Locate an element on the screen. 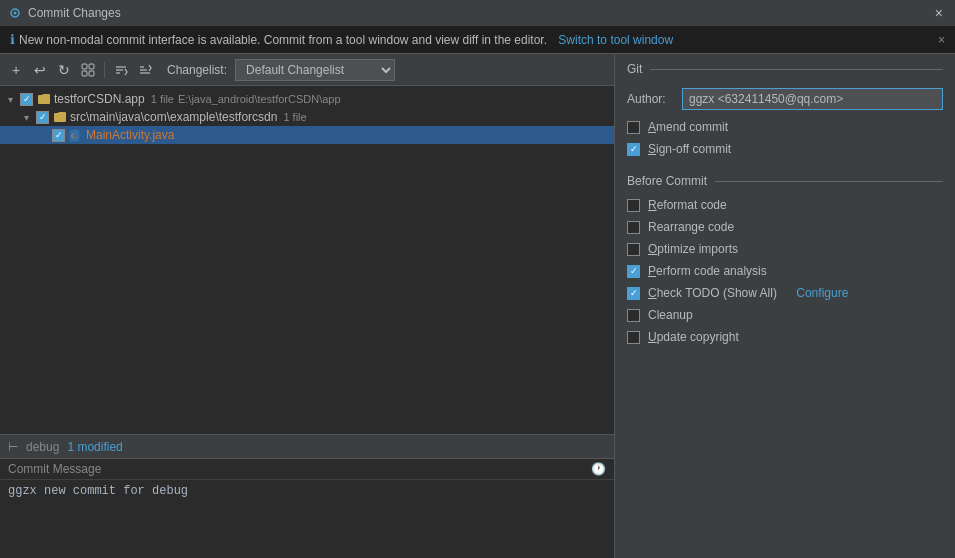 This screenshot has height=558, width=955. cleanup-checkbox is located at coordinates (634, 316).